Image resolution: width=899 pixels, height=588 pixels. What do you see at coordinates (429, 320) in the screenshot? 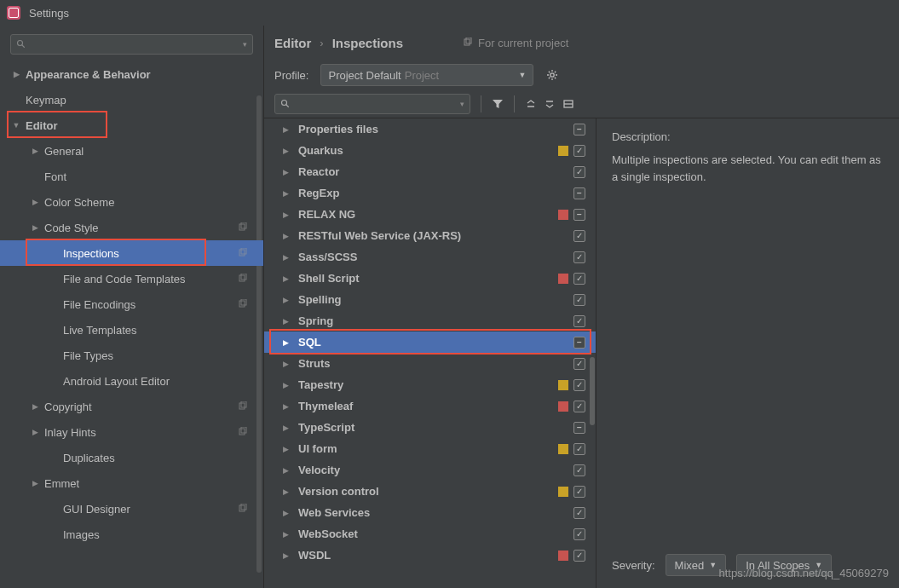
I see `inspection-item-spring: ▶Spring` at bounding box center [429, 320].